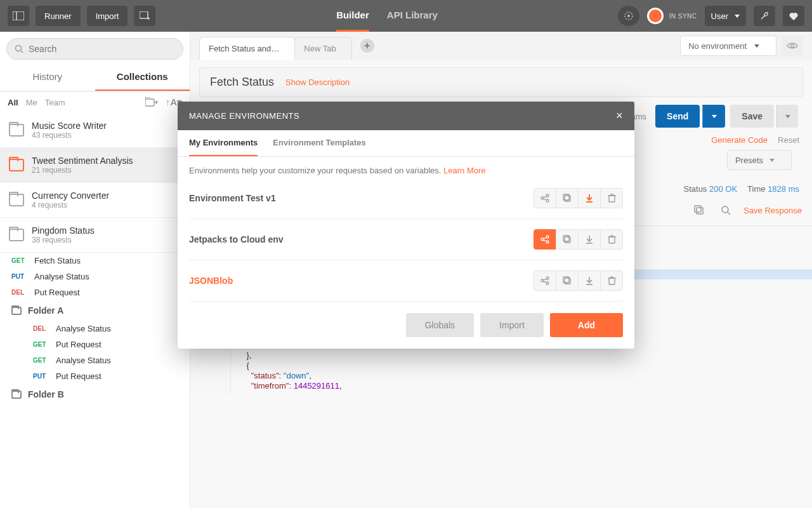 Image resolution: width=812 pixels, height=508 pixels. I want to click on environment-name: Jetpacks to Cloud env, so click(236, 239).